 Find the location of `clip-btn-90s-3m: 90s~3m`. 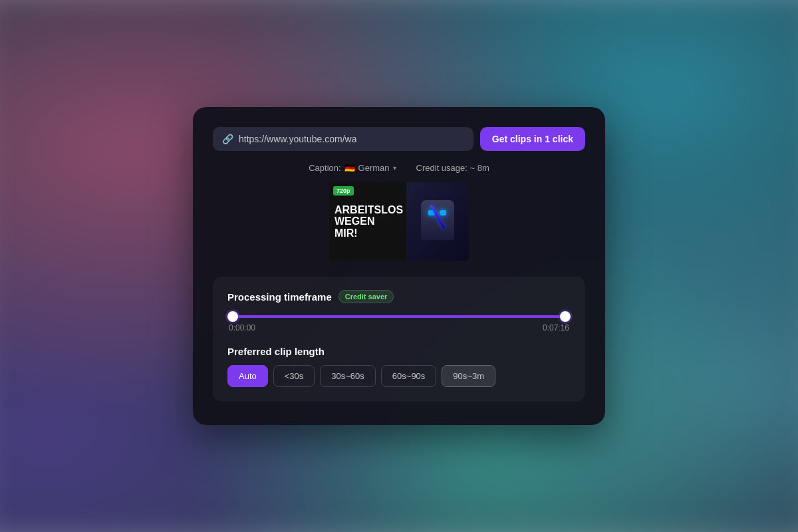

clip-btn-90s-3m: 90s~3m is located at coordinates (468, 376).